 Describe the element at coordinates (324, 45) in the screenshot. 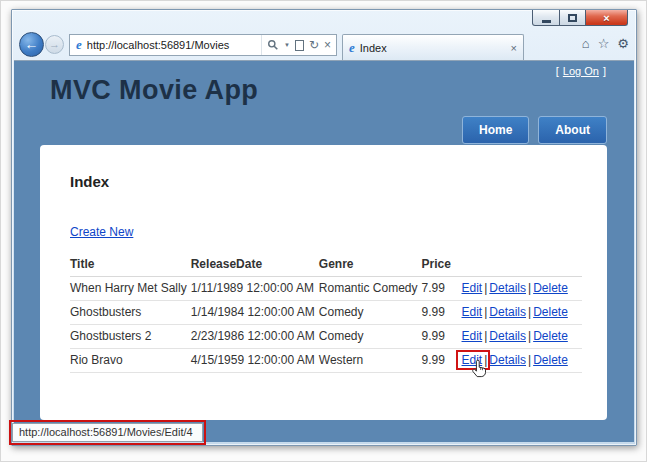

I see `browser-navbar: ← → e http://localhost:56891/Movies ▼ ↻ …` at that location.